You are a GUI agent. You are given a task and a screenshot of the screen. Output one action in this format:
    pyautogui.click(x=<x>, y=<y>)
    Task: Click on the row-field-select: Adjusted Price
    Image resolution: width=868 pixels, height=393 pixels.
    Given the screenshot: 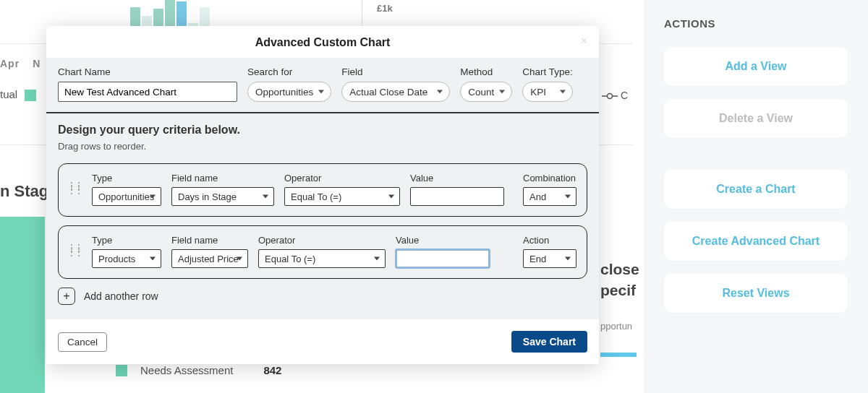 What is the action you would take?
    pyautogui.click(x=210, y=259)
    